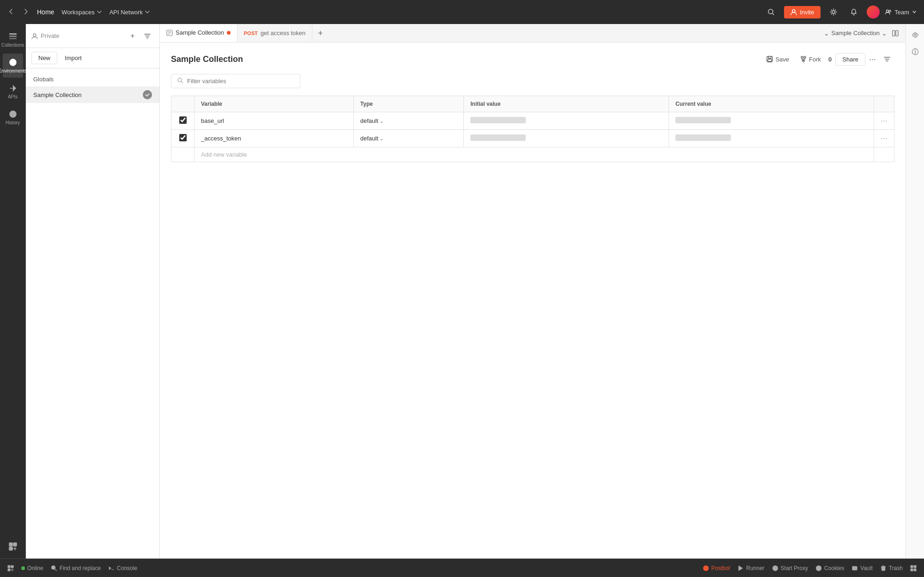 This screenshot has width=924, height=577. Describe the element at coordinates (54, 568) in the screenshot. I see `find-replace-icon` at that location.